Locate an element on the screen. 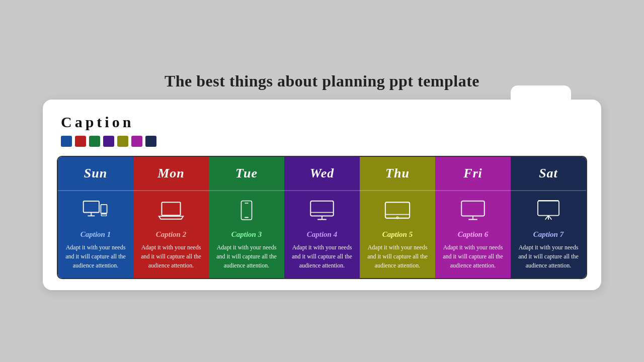 The image size is (644, 362). desktop-icon is located at coordinates (96, 211).